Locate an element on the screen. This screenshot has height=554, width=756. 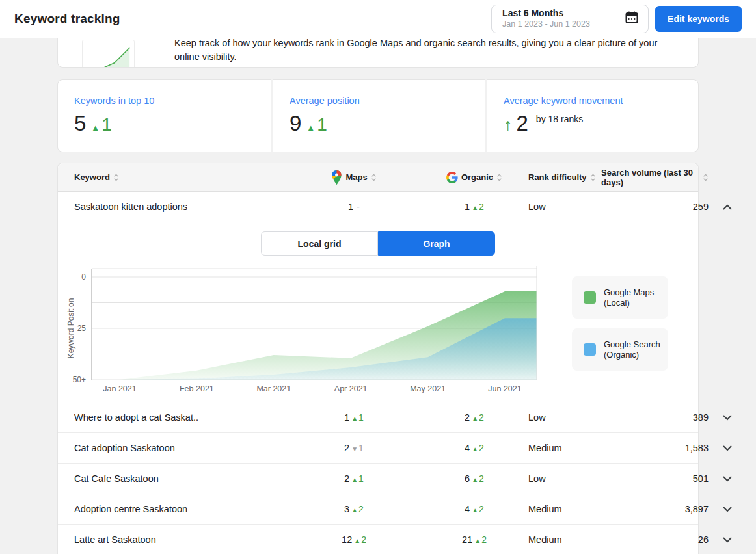
column-label: Search volume (last 30 days) is located at coordinates (651, 178).